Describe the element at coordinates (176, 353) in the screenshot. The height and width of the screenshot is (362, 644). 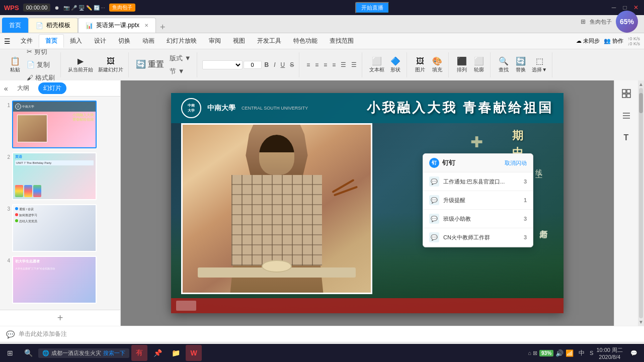
I see `taskbar-app-folder: 📁` at that location.